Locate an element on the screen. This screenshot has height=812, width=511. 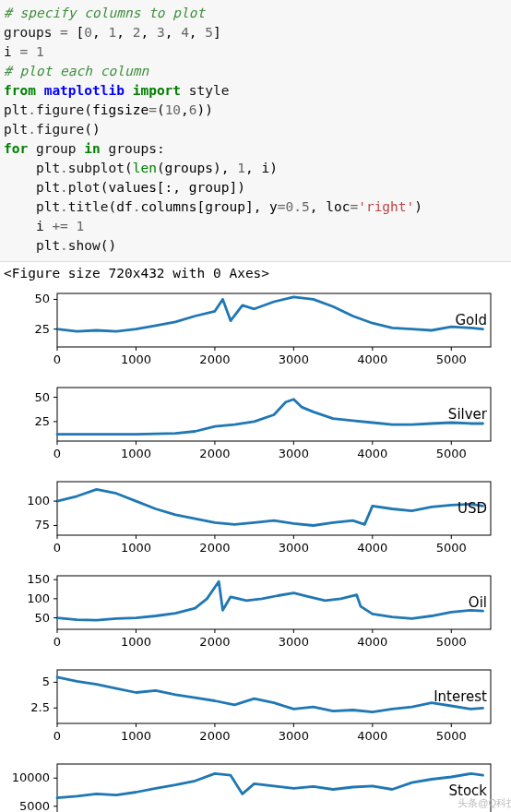
chart-svg: 0100020003000400050002550Gold is located at coordinates (251, 328).